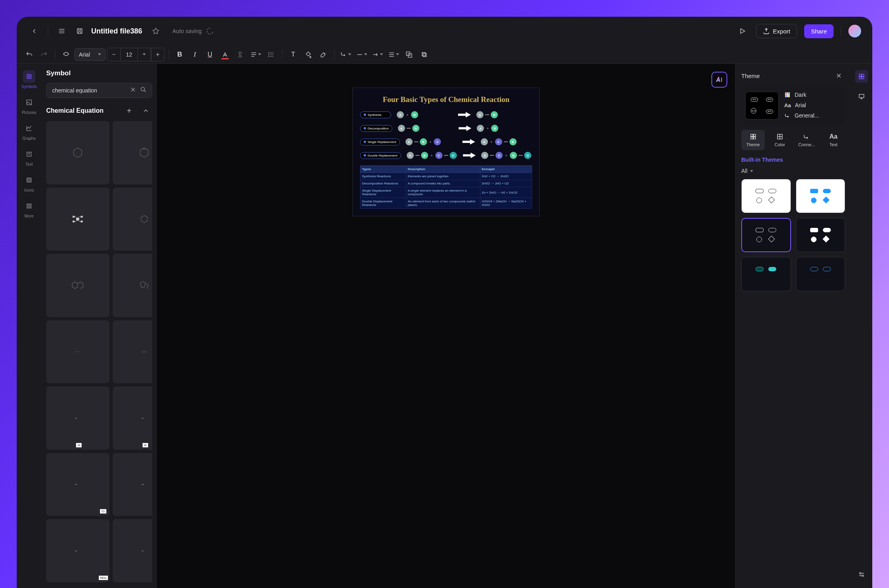 Image resolution: width=889 pixels, height=588 pixels. Describe the element at coordinates (446, 115) in the screenshot. I see `reaction-synthesis: Synthesis A+B AB` at that location.